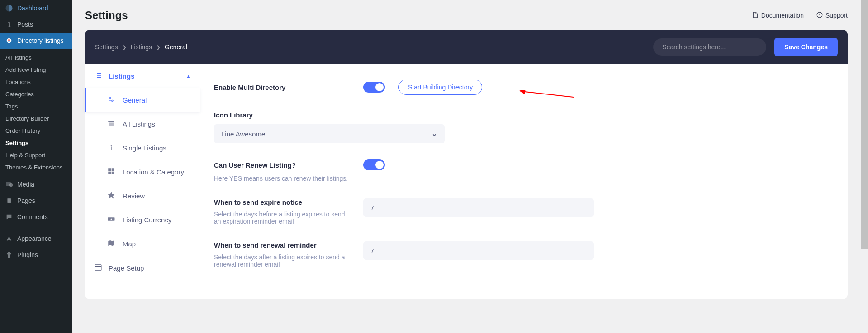 This screenshot has width=868, height=333. Describe the element at coordinates (111, 100) in the screenshot. I see `sliders-icon` at that location.